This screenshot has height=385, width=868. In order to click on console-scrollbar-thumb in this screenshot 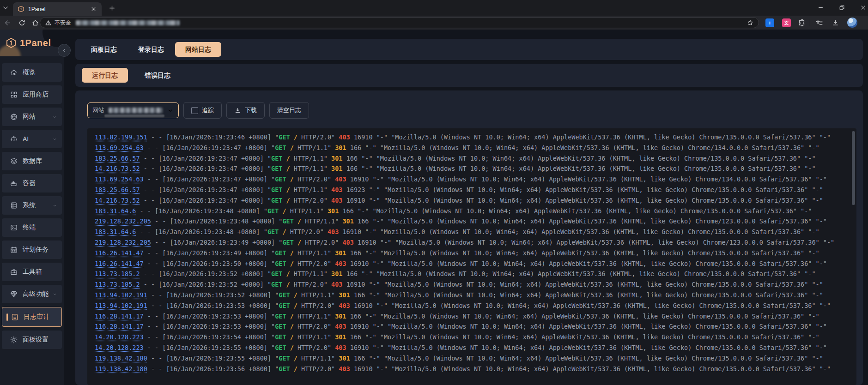, I will do `click(854, 168)`.